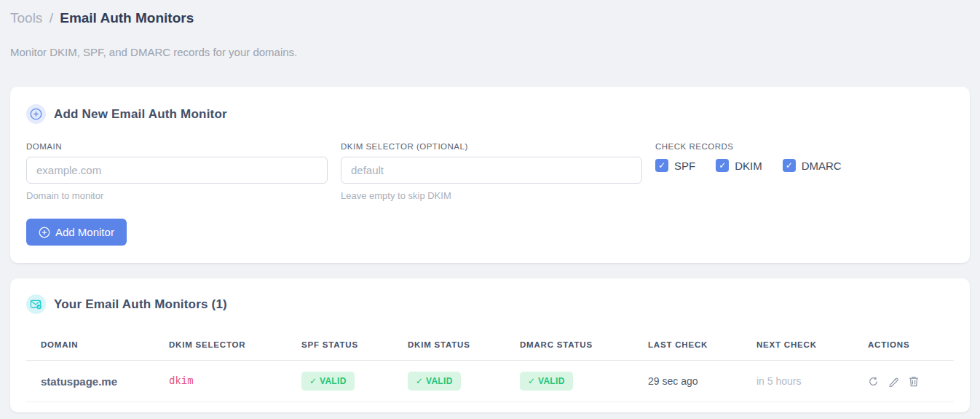 The image size is (980, 419). Describe the element at coordinates (491, 195) in the screenshot. I see `dkim-selector-field-helper: Leave empty to skip DKIM` at that location.